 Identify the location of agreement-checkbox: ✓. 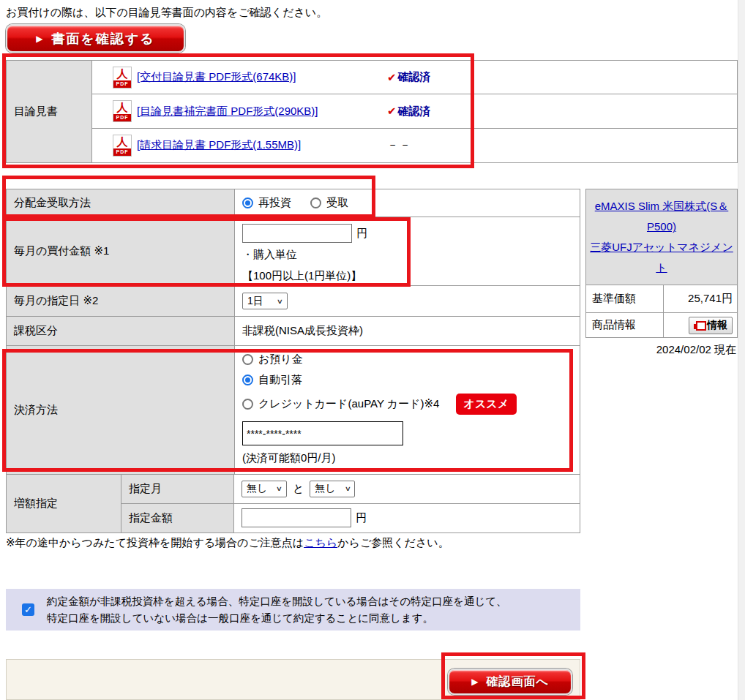
(28, 610).